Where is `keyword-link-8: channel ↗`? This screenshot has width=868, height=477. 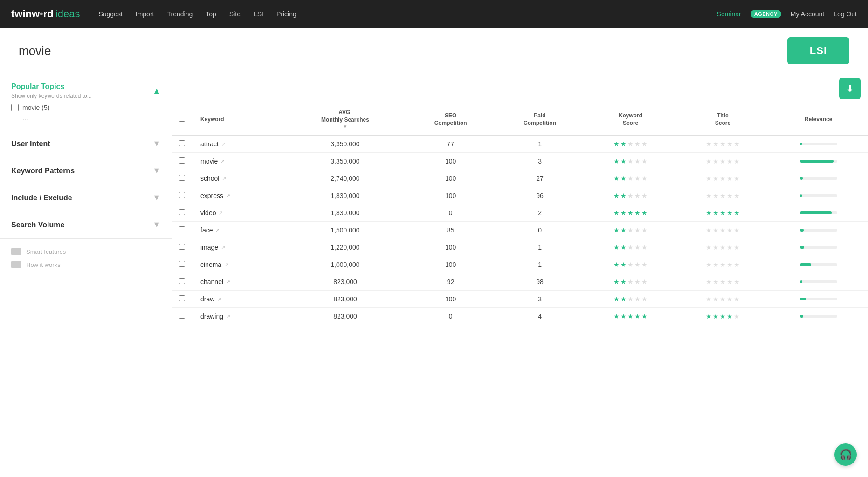
keyword-link-8: channel ↗ is located at coordinates (240, 282).